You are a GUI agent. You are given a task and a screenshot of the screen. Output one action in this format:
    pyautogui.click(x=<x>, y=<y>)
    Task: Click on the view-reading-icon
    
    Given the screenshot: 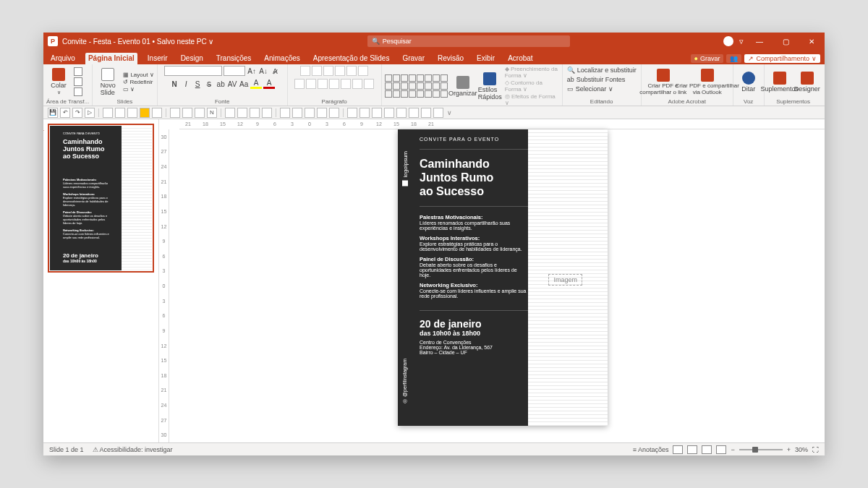 What is the action you would take?
    pyautogui.click(x=707, y=450)
    